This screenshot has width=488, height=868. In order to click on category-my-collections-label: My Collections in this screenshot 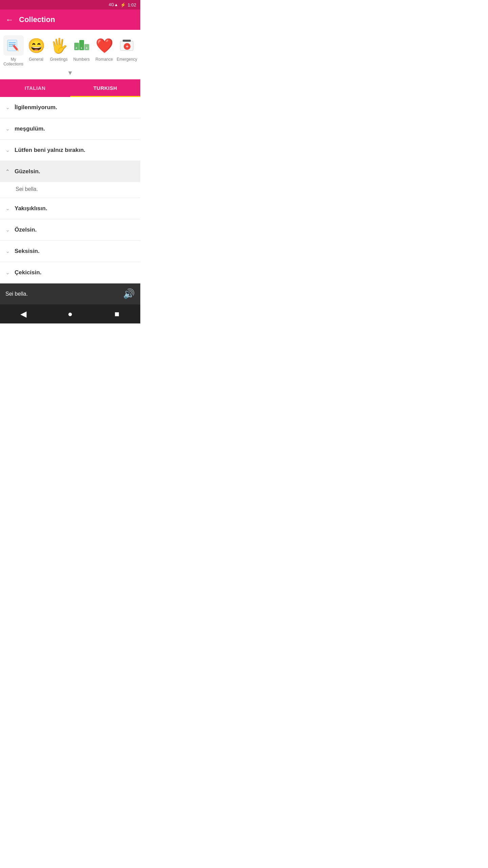, I will do `click(14, 62)`.